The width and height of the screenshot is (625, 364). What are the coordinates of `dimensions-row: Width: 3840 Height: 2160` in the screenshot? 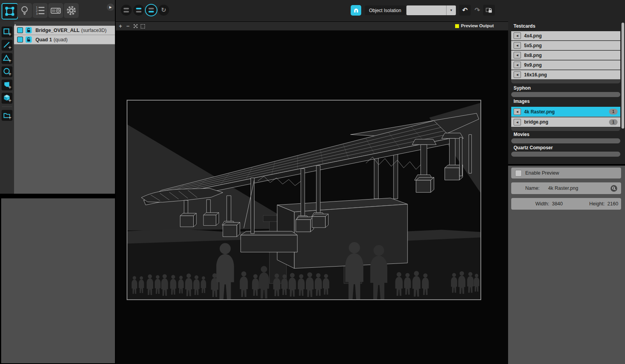 It's located at (566, 204).